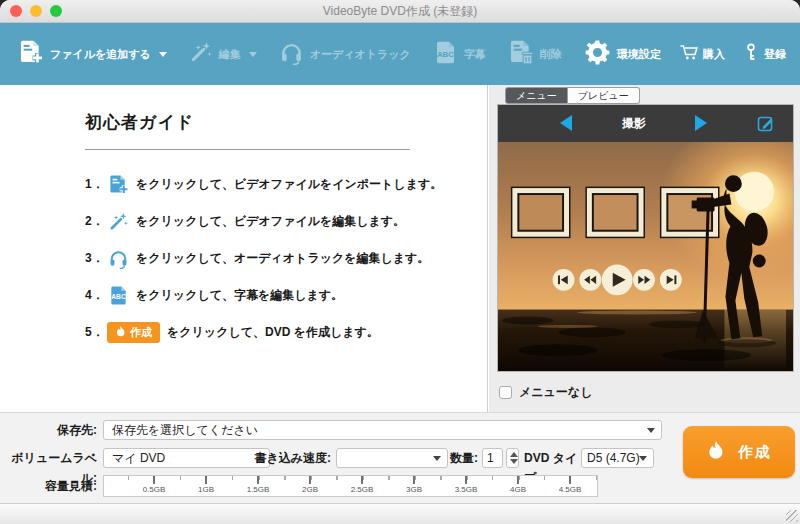 The width and height of the screenshot is (800, 524). I want to click on titlebar: VideoByte DVD作成 (未登録), so click(400, 12).